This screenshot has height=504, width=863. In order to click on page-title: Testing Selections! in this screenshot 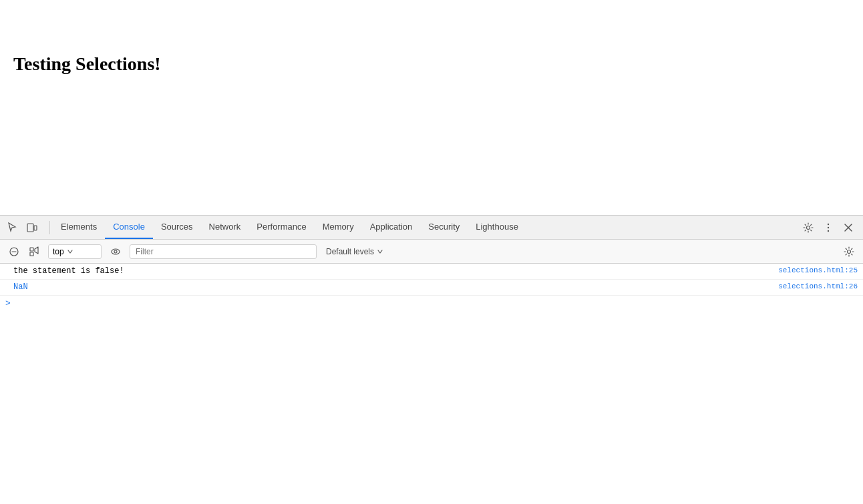, I will do `click(432, 64)`.